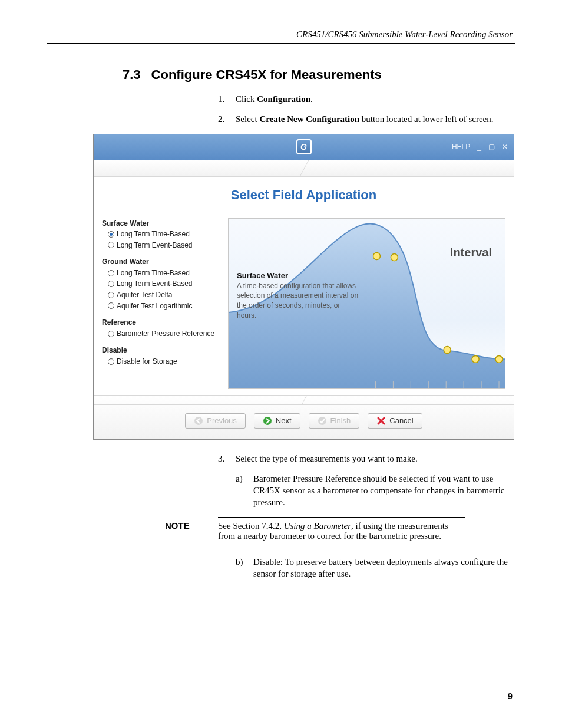  What do you see at coordinates (161, 284) in the screenshot?
I see `radio-ground-event: Long Term Event-Based` at bounding box center [161, 284].